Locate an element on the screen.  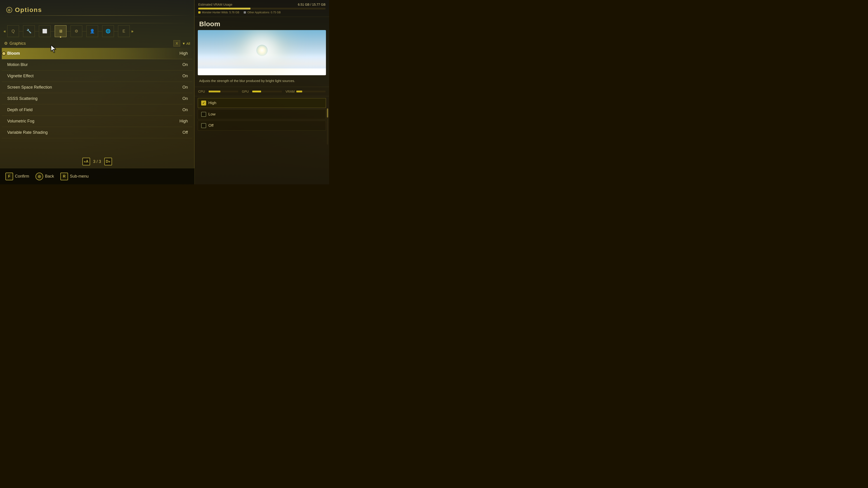
setting-name-vrs: Variable Rate Shading is located at coordinates (27, 132).